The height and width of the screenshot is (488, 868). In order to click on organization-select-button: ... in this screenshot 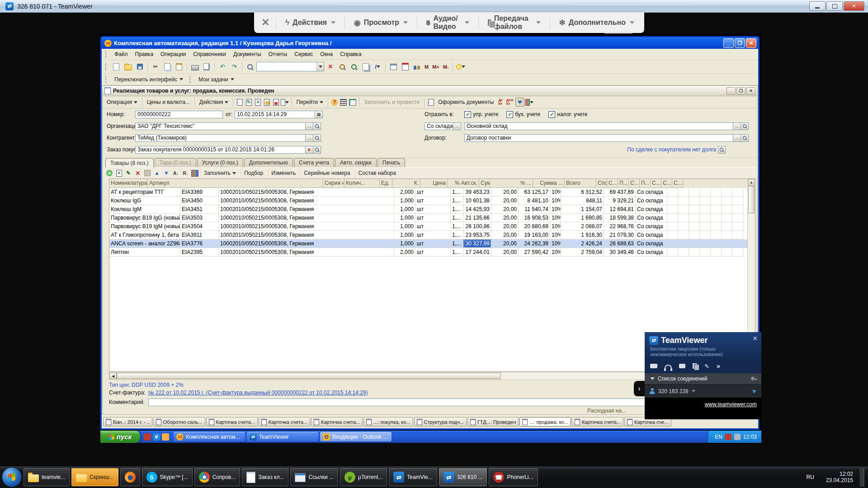, I will do `click(309, 127)`.